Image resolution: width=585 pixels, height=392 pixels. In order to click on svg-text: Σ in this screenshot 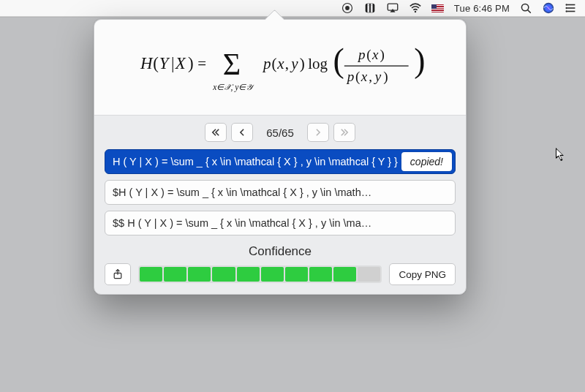, I will do `click(232, 64)`.